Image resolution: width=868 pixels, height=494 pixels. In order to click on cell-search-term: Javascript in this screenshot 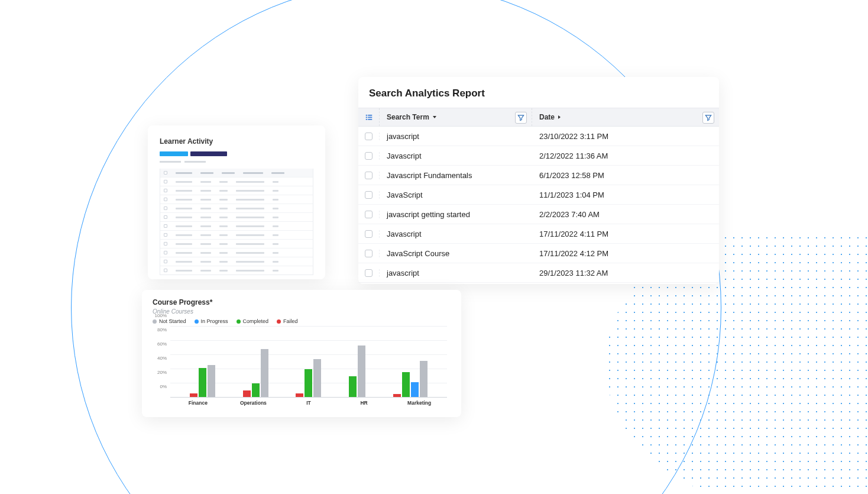, I will do `click(456, 234)`.